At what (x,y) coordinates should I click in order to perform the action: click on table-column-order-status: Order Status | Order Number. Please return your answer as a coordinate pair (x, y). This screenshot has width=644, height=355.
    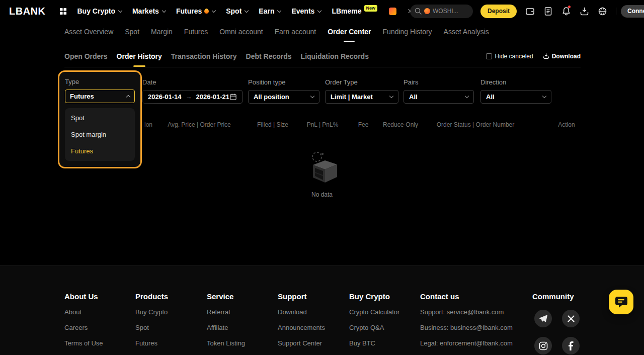
    Looking at the image, I should click on (476, 125).